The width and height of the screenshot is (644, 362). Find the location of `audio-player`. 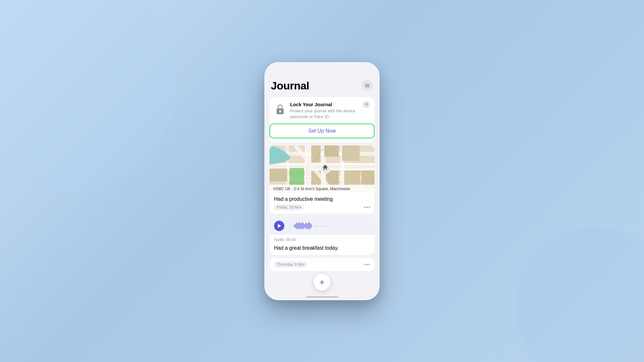

audio-player is located at coordinates (322, 226).